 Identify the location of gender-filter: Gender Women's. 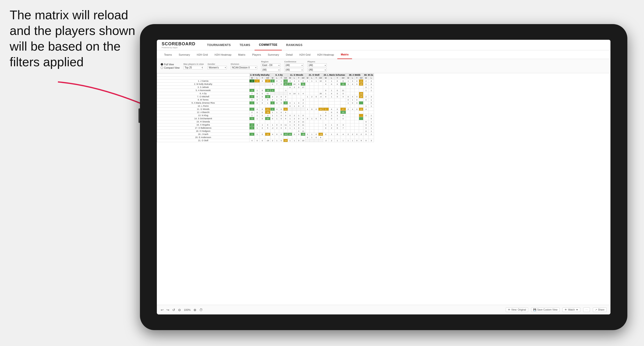
(217, 66).